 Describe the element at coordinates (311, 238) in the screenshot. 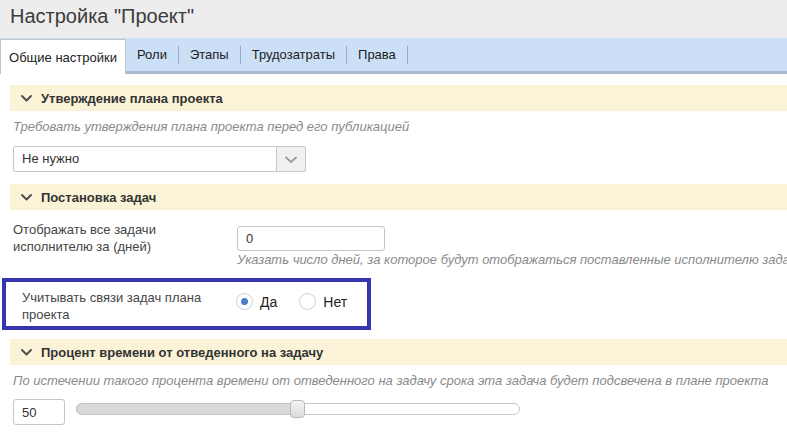

I see `days-input` at that location.